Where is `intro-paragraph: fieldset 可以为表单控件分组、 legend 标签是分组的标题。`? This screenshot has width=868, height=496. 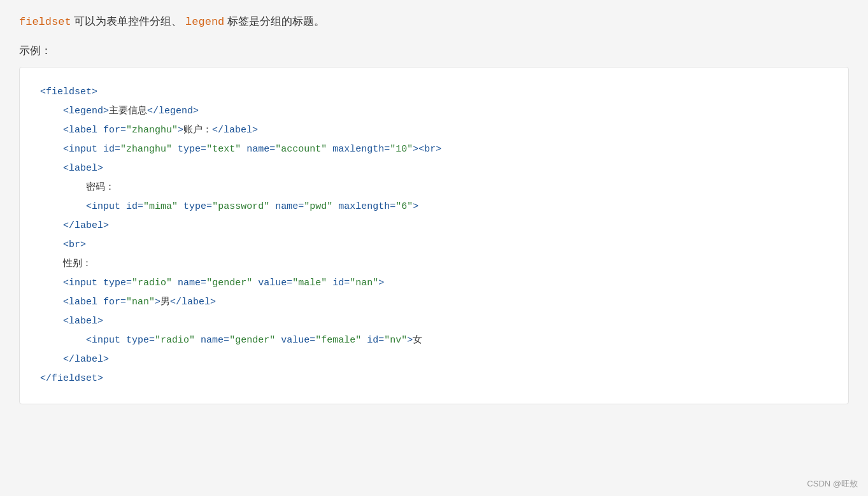
intro-paragraph: fieldset 可以为表单控件分组、 legend 标签是分组的标题。 is located at coordinates (434, 22).